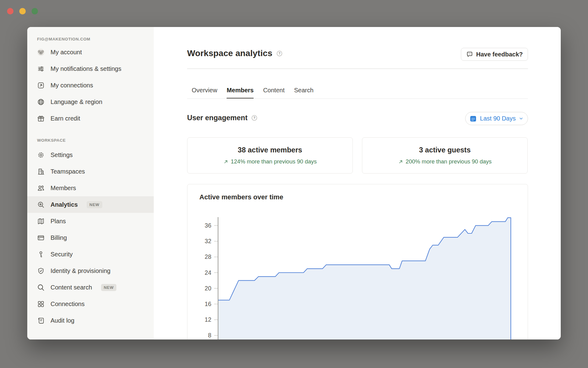 This screenshot has width=588, height=368. What do you see at coordinates (91, 85) in the screenshot?
I see `account-nav: My accountMy notifications & settingsMy …` at bounding box center [91, 85].